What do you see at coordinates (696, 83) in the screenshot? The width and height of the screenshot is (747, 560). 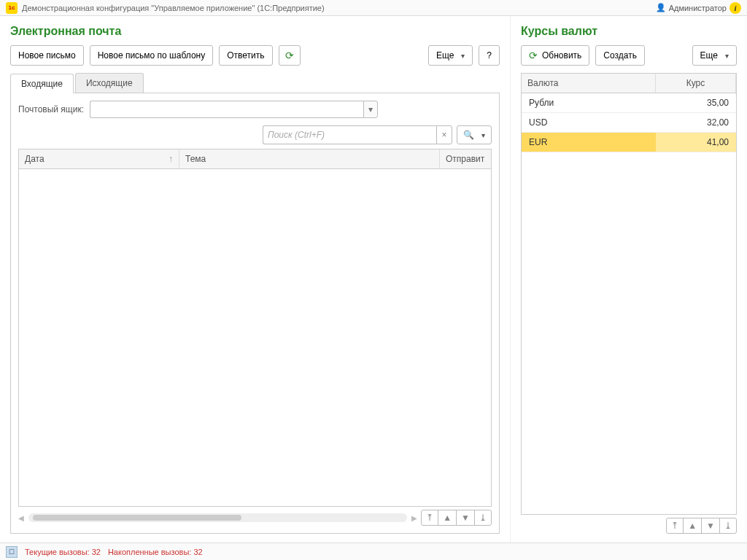 I see `col-rate: Курс` at bounding box center [696, 83].